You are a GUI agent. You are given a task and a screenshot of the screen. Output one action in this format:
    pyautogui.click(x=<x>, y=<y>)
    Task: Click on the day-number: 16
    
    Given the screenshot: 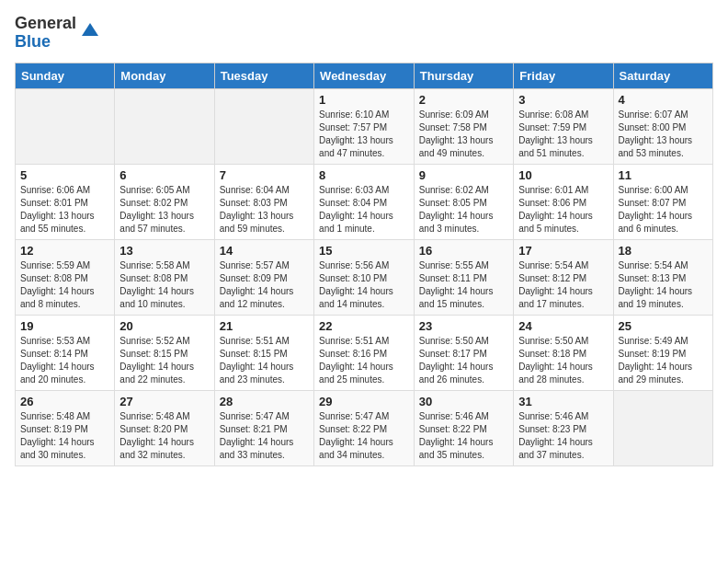 What is the action you would take?
    pyautogui.click(x=463, y=250)
    